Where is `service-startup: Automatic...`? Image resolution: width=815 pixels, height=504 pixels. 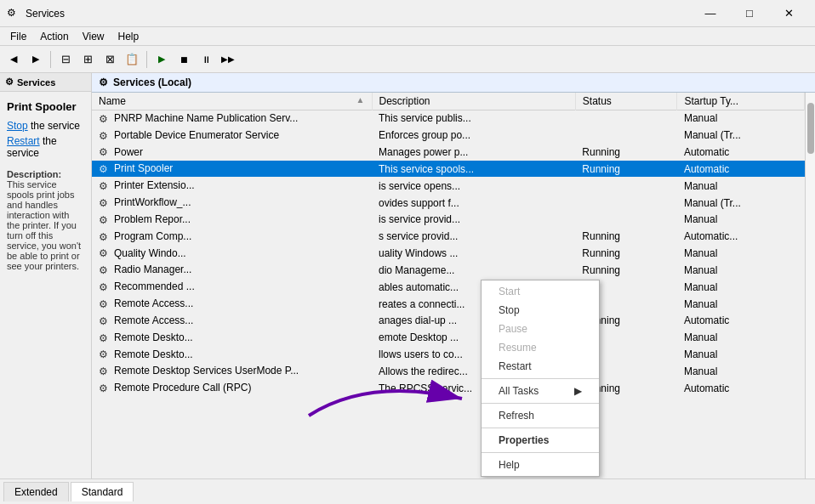 service-startup: Automatic... is located at coordinates (741, 236).